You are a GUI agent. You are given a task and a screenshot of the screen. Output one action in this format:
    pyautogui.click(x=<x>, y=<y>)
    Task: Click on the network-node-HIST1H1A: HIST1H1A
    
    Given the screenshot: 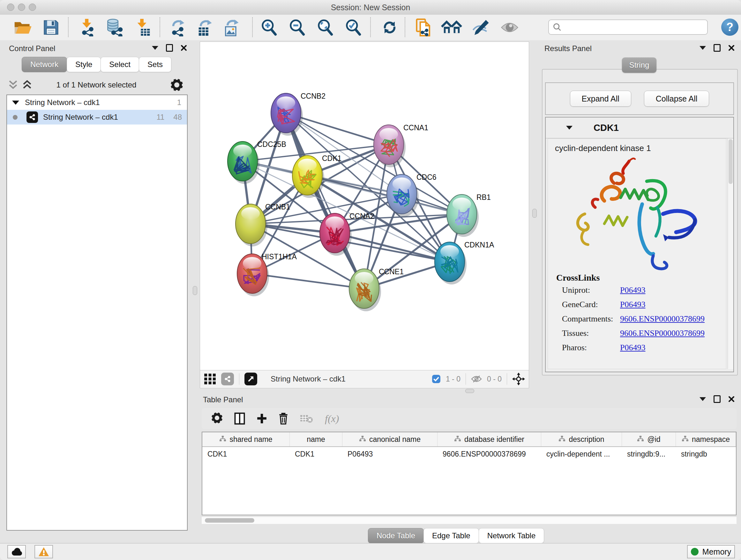 What is the action you would take?
    pyautogui.click(x=267, y=274)
    